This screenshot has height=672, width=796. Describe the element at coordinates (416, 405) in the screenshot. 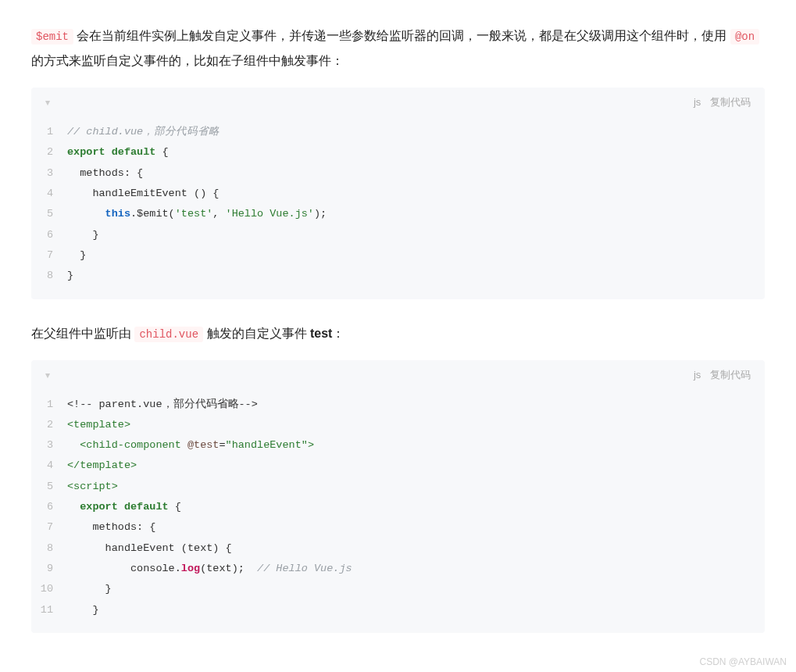

I see `line-content: <!-- parent.vue，部分代码省略-->` at that location.